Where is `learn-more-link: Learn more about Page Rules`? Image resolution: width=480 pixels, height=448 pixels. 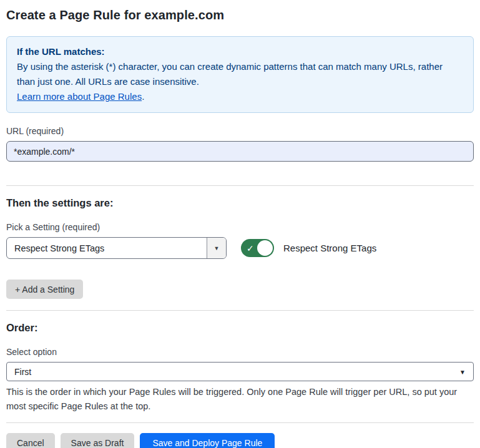
learn-more-link: Learn more about Page Rules is located at coordinates (79, 96).